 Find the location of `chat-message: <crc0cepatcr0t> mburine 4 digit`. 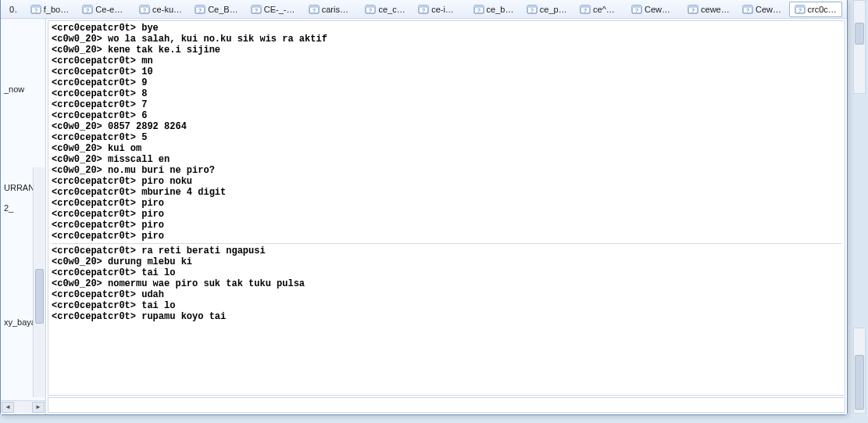

chat-message: <crc0cepatcr0t> mburine 4 digit is located at coordinates (447, 192).